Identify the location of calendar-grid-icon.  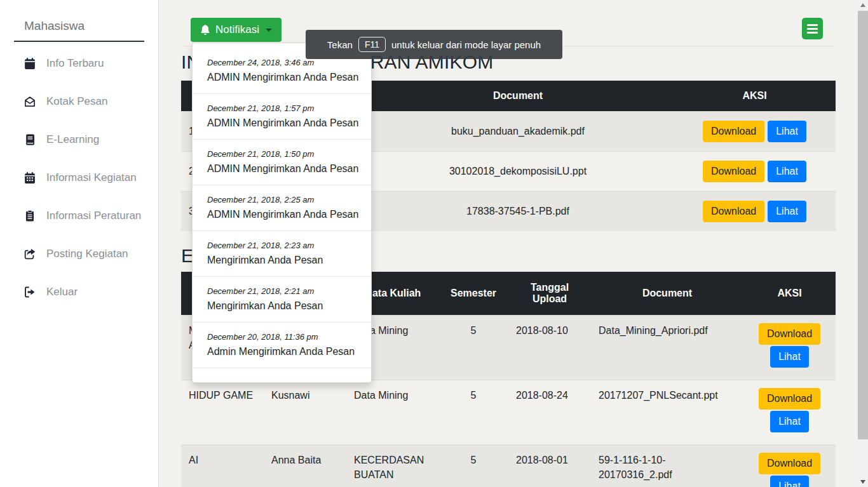
(30, 178).